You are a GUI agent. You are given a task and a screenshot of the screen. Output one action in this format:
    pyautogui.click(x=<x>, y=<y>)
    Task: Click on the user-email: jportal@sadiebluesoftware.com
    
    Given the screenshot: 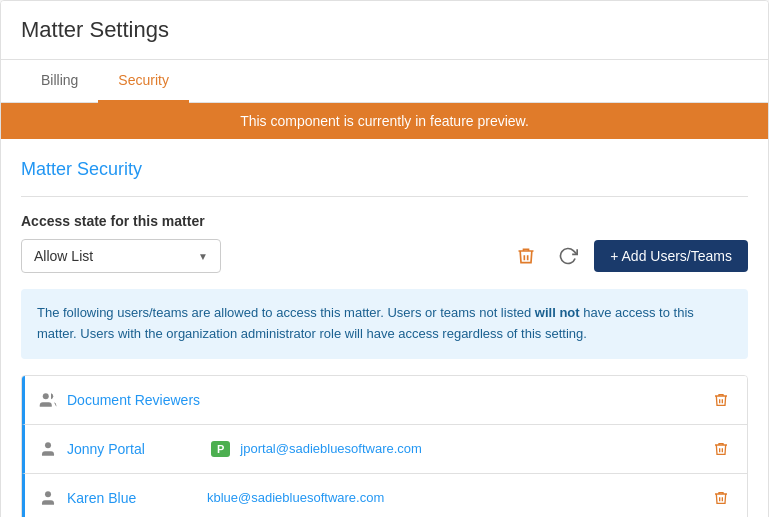 What is the action you would take?
    pyautogui.click(x=470, y=448)
    